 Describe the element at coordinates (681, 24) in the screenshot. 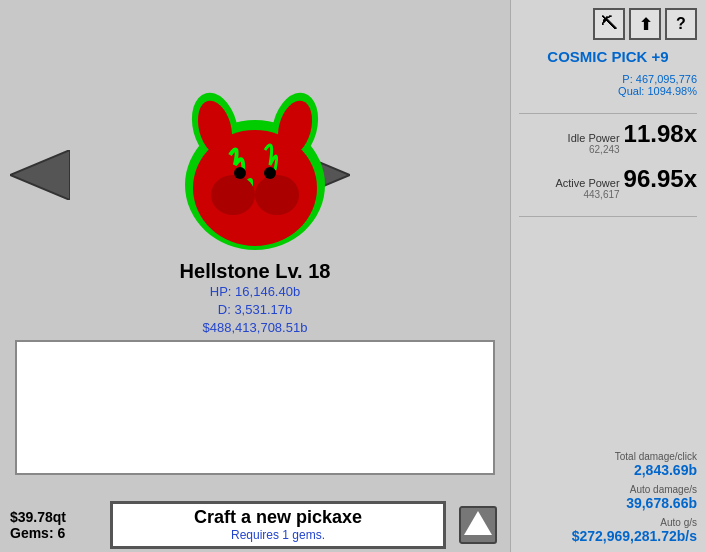

I see `help-icon: ?` at that location.